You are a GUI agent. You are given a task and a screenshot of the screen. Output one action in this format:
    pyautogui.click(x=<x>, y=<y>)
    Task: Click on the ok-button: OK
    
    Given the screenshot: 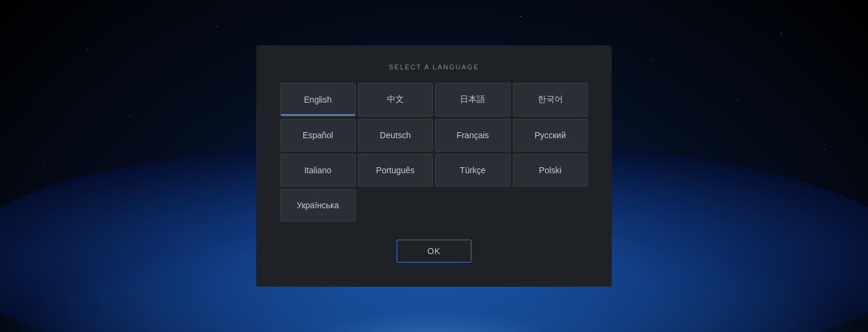 What is the action you would take?
    pyautogui.click(x=434, y=251)
    